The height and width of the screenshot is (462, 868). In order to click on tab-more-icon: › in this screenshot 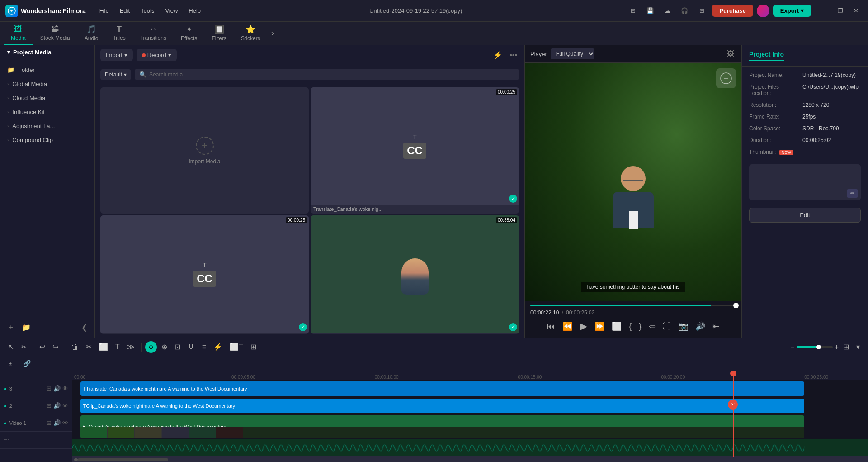, I will do `click(273, 33)`.